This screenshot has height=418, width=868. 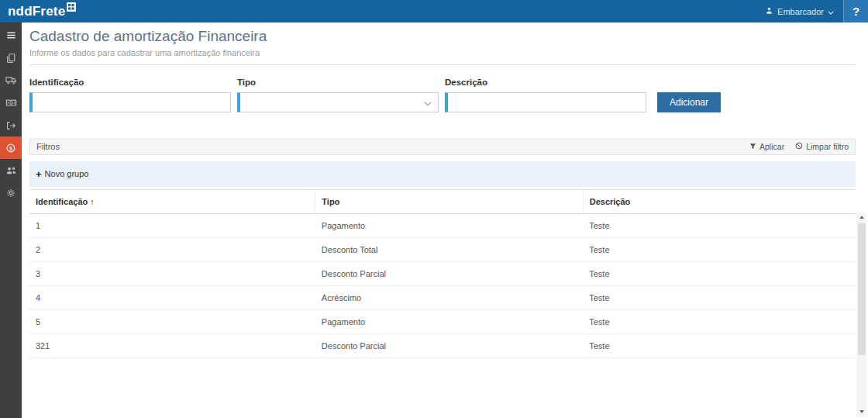 I want to click on aplicar-button: Aplicar, so click(x=767, y=147).